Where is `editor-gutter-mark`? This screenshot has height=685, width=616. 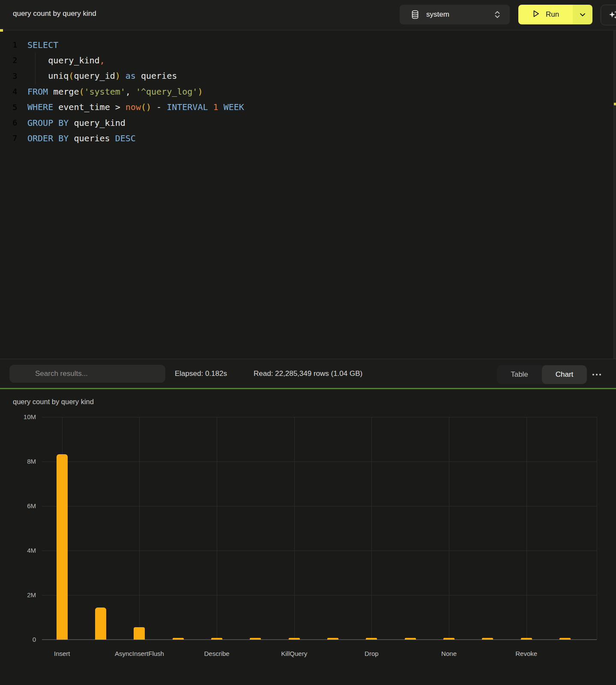 editor-gutter-mark is located at coordinates (2, 30).